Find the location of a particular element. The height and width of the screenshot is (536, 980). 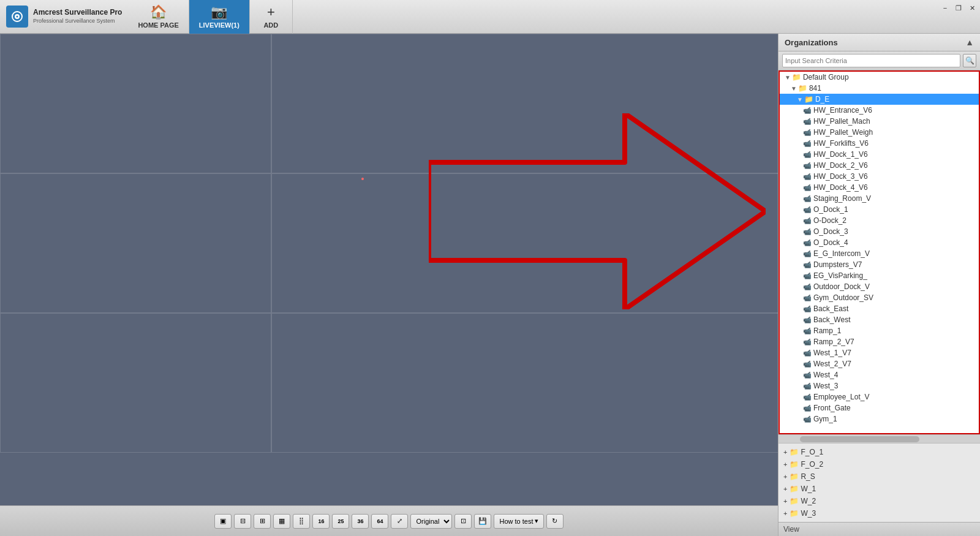

tree-item-employee-lot: 📹 Employee_Lot_V is located at coordinates (880, 397).